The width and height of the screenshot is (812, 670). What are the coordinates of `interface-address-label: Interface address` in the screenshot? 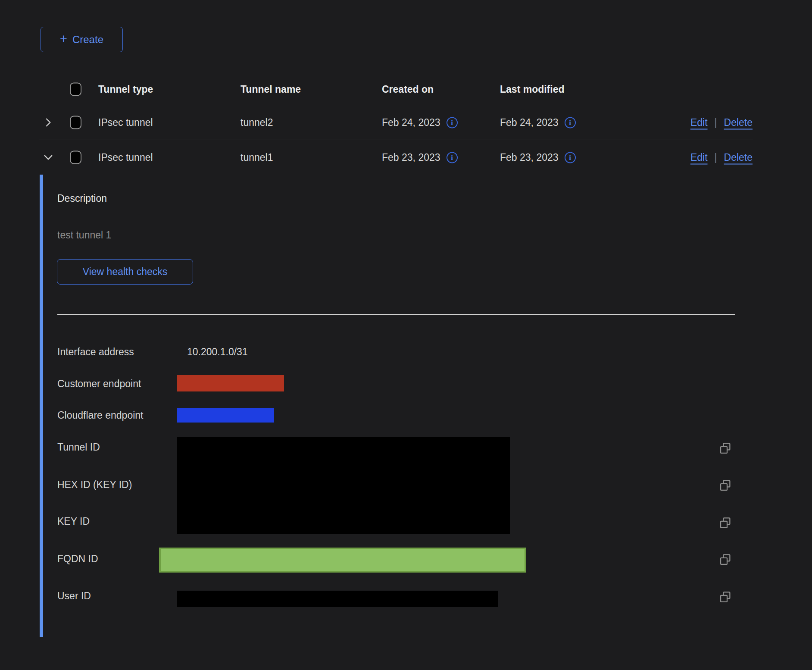 It's located at (96, 352).